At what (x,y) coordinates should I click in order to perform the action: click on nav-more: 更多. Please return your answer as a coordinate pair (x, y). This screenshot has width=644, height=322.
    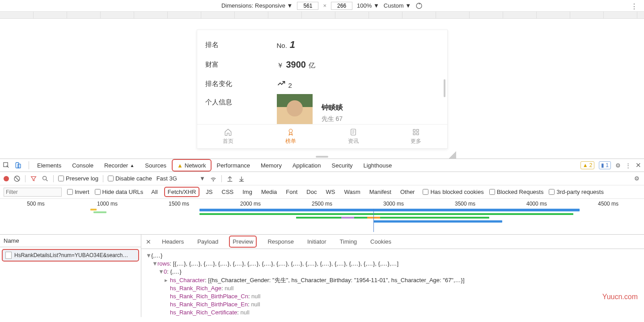
    Looking at the image, I should click on (416, 136).